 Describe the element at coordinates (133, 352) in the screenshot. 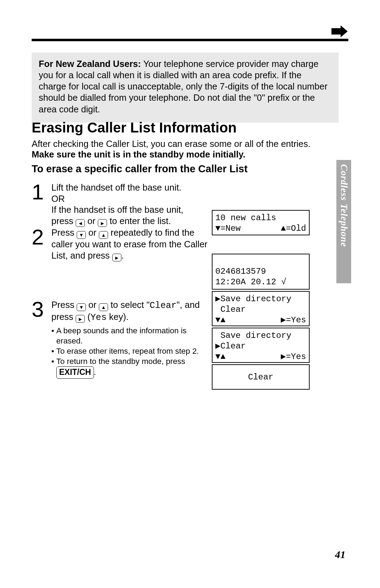

I see `step-3-bullets: A beep sounds and the information is era…` at that location.